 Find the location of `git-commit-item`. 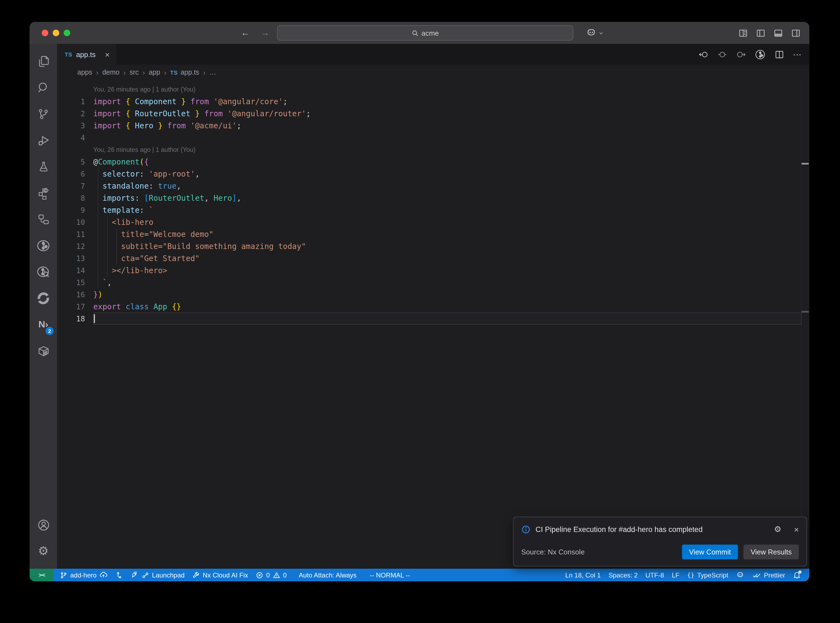

git-commit-item is located at coordinates (119, 575).